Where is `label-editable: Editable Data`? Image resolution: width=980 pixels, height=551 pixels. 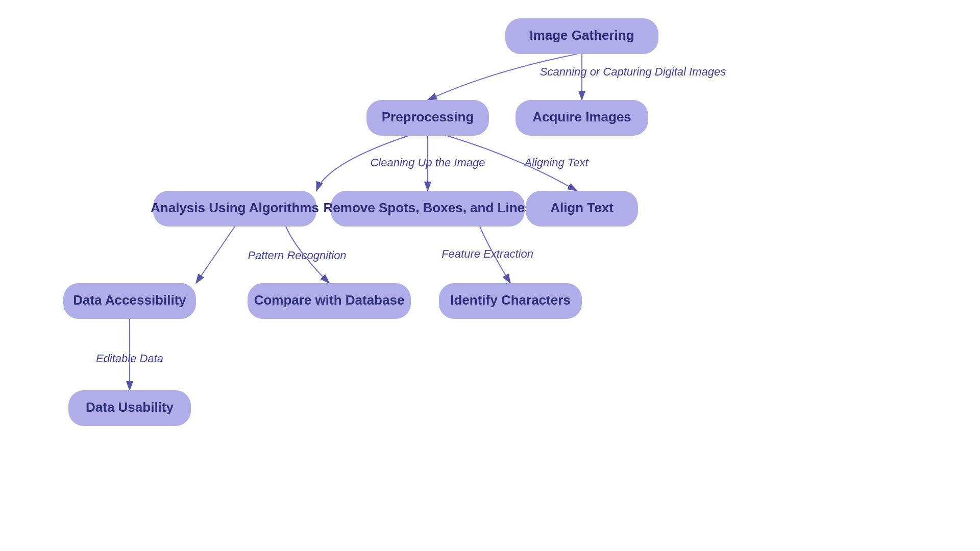
label-editable: Editable Data is located at coordinates (130, 358).